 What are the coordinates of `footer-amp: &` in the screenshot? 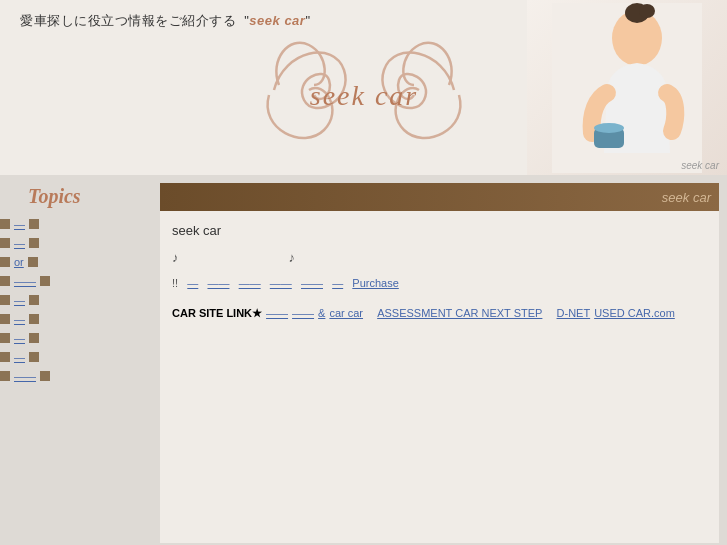 It's located at (322, 314).